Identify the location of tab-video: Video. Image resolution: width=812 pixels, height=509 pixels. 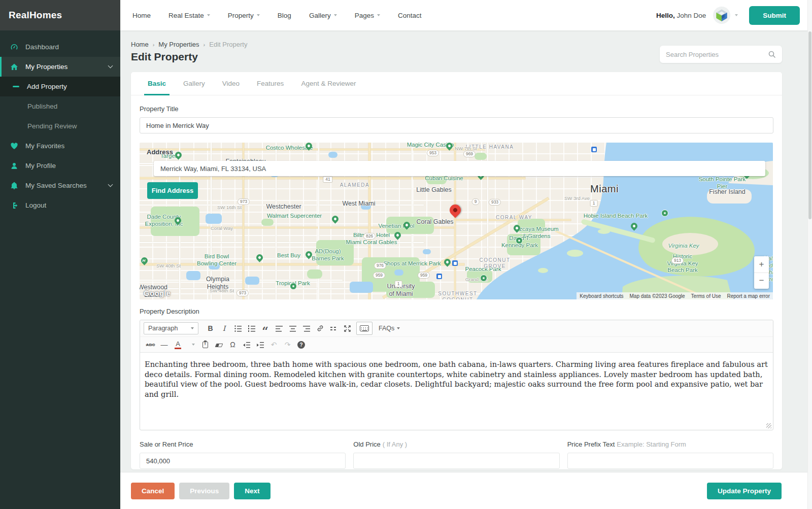
(231, 83).